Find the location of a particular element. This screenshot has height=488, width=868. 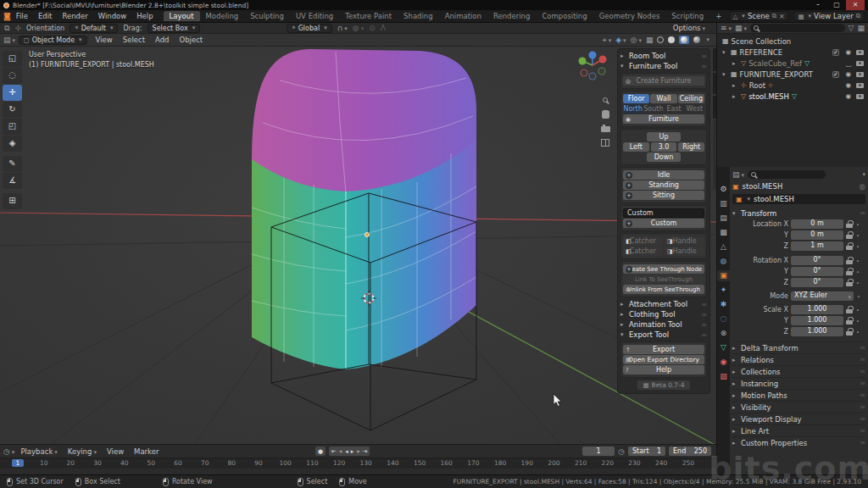

viewport-menu-item: Object is located at coordinates (191, 40).